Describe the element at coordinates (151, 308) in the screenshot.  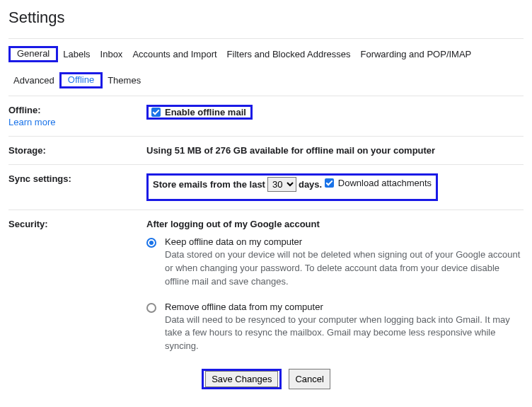
I see `radio-remove-data` at that location.